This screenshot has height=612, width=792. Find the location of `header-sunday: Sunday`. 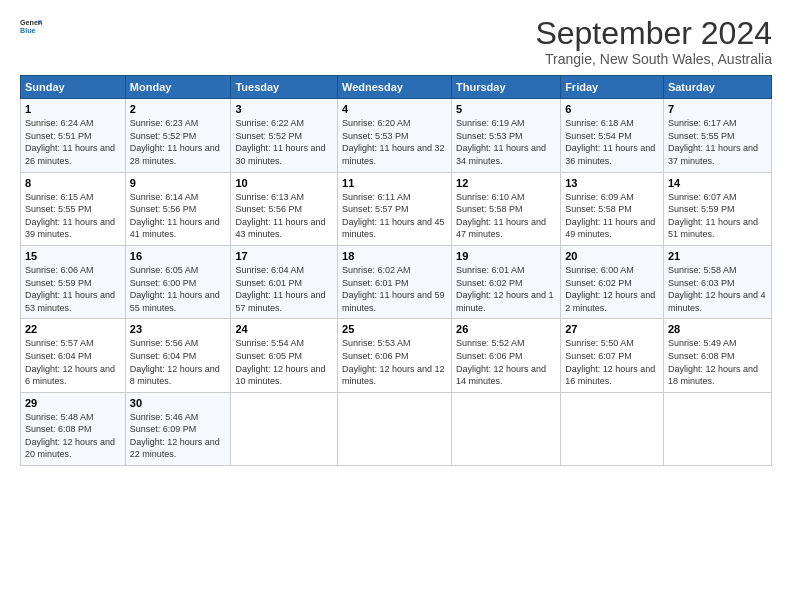

header-sunday: Sunday is located at coordinates (74, 88).